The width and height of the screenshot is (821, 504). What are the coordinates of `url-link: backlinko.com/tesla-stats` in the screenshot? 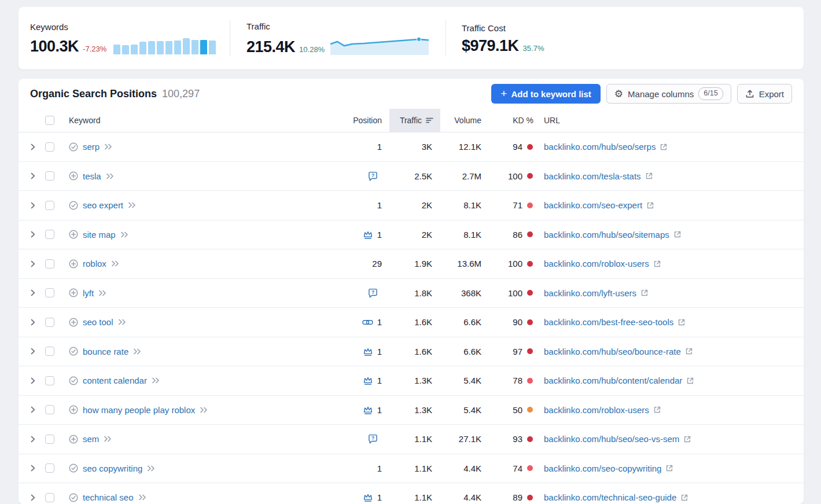 It's located at (592, 176).